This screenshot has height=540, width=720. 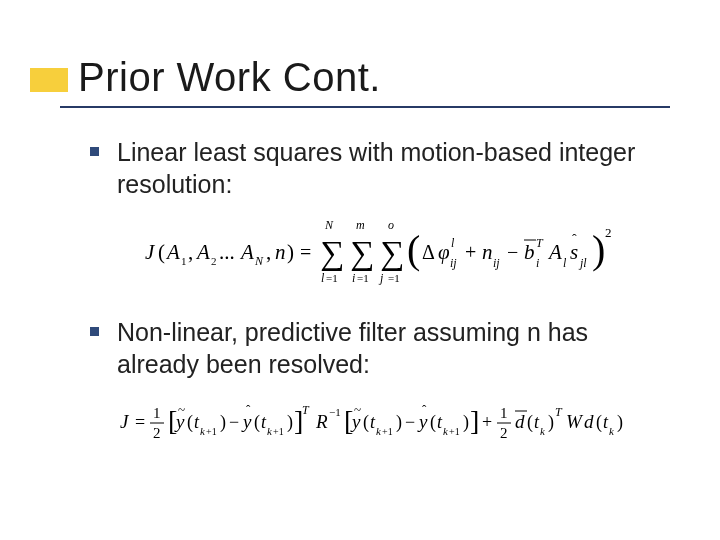 What do you see at coordinates (380, 348) in the screenshot?
I see `list-item: Non-linear, predictive filter assuming n…` at bounding box center [380, 348].